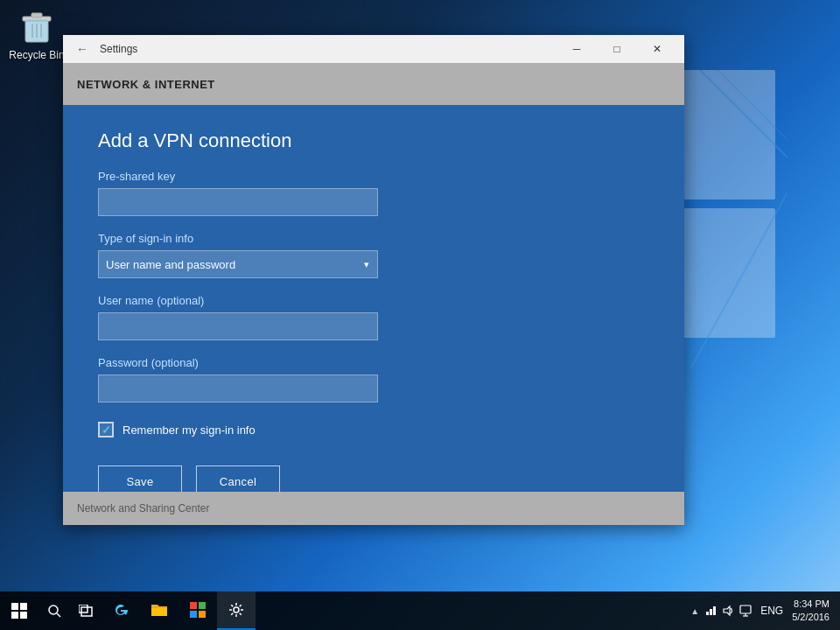  What do you see at coordinates (189, 430) in the screenshot?
I see `remember-label: Remember my sign-in info` at bounding box center [189, 430].